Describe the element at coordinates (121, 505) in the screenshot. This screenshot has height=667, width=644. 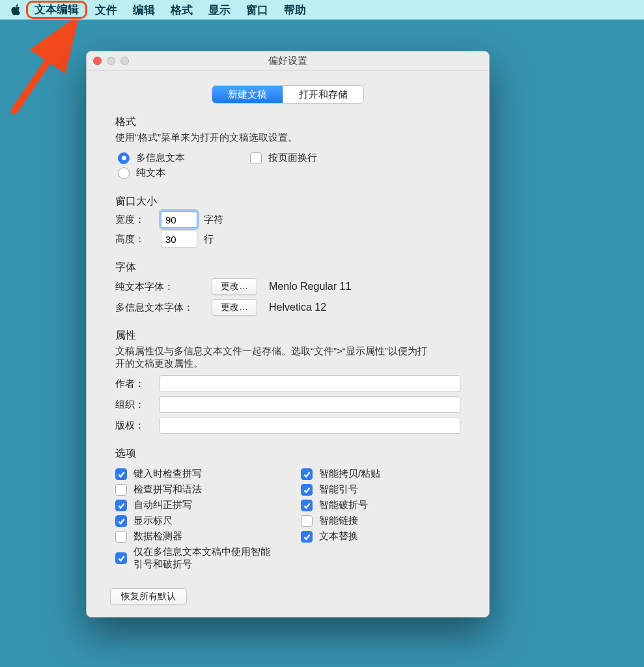
I see `checkbox-autocorrect` at that location.